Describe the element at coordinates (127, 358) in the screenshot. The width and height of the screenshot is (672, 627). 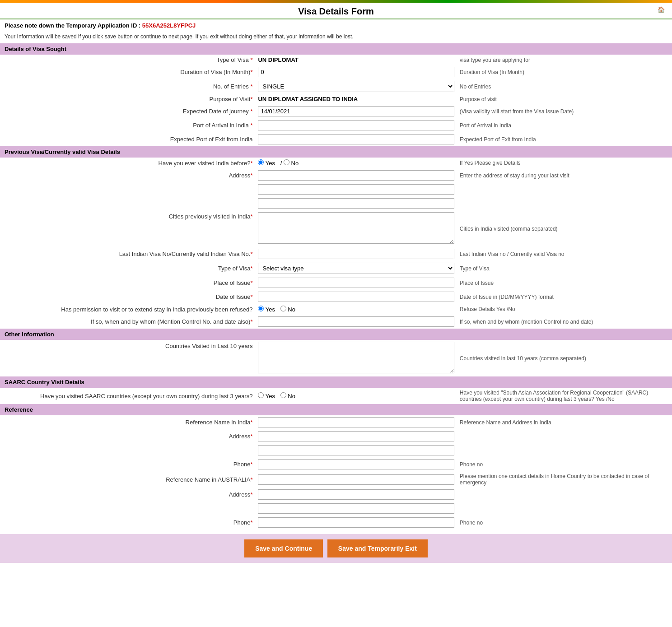
I see `countries-visited-label: Countries Visited in Last 10 years` at that location.